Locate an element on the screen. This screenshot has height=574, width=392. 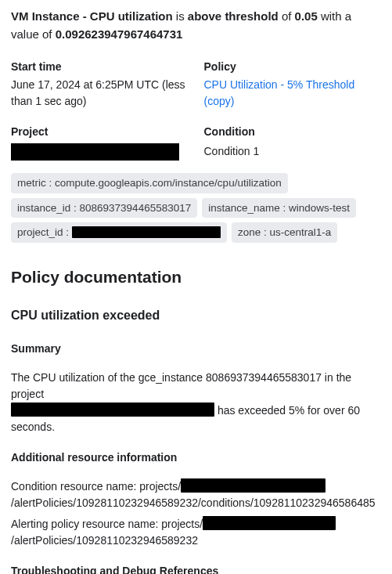
chip-zone: zone : us-central1-a is located at coordinates (285, 233).